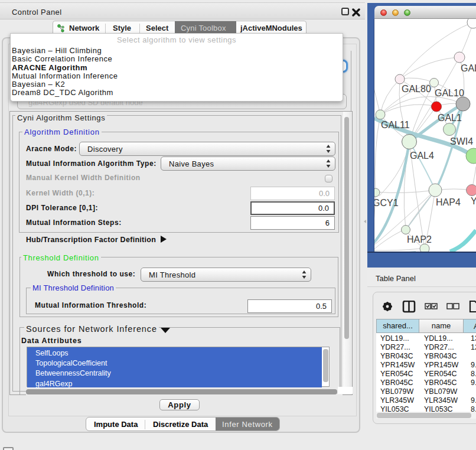  Describe the element at coordinates (416, 89) in the screenshot. I see `svg-text: GAL80` at that location.